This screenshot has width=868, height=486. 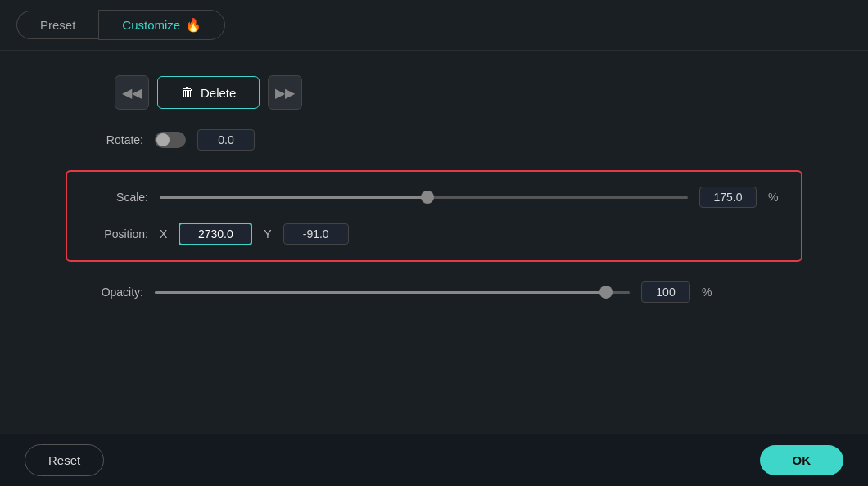 I want to click on opacity-percent: %, so click(x=708, y=292).